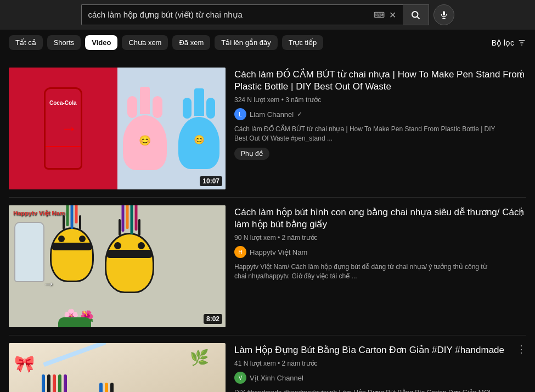 This screenshot has width=535, height=392. What do you see at coordinates (416, 15) in the screenshot?
I see `search-button` at bounding box center [416, 15].